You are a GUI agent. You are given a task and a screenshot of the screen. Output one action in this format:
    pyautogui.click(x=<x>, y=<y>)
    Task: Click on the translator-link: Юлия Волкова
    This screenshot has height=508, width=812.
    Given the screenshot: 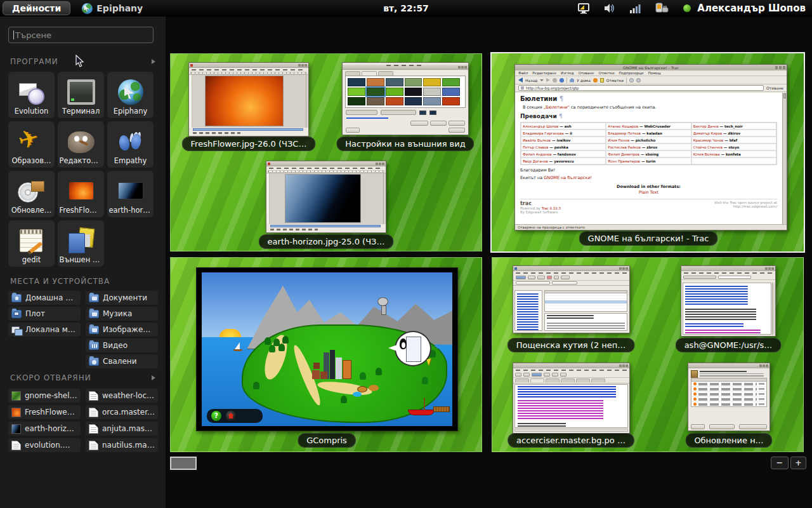 What is the action you would take?
    pyautogui.click(x=707, y=154)
    